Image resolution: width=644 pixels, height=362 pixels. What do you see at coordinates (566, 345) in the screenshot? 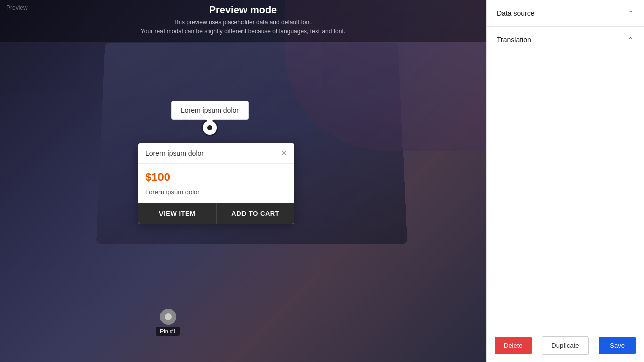
I see `panel-footer: Delete Duplicate Save` at bounding box center [566, 345].